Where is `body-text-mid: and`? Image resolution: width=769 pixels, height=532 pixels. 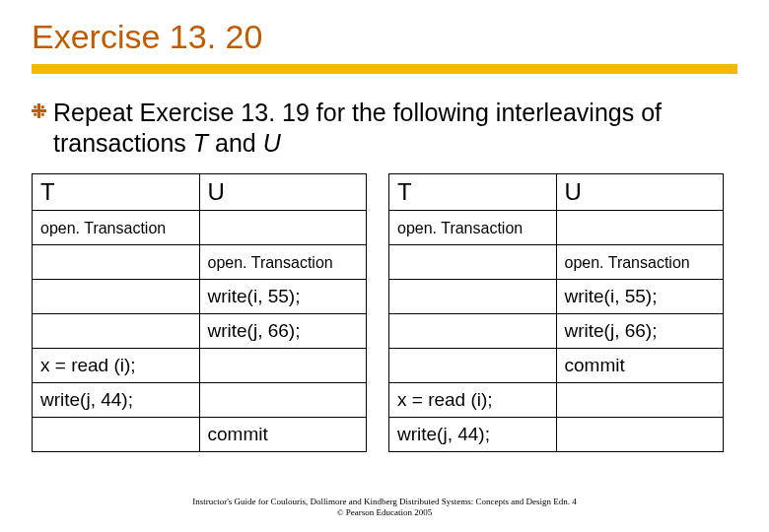
body-text-mid: and is located at coordinates (236, 143).